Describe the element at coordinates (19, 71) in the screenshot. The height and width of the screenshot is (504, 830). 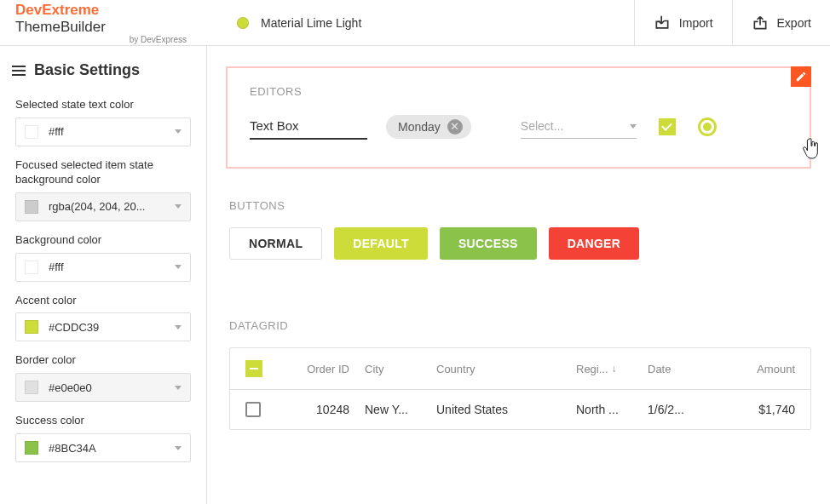
I see `menu-icon` at that location.